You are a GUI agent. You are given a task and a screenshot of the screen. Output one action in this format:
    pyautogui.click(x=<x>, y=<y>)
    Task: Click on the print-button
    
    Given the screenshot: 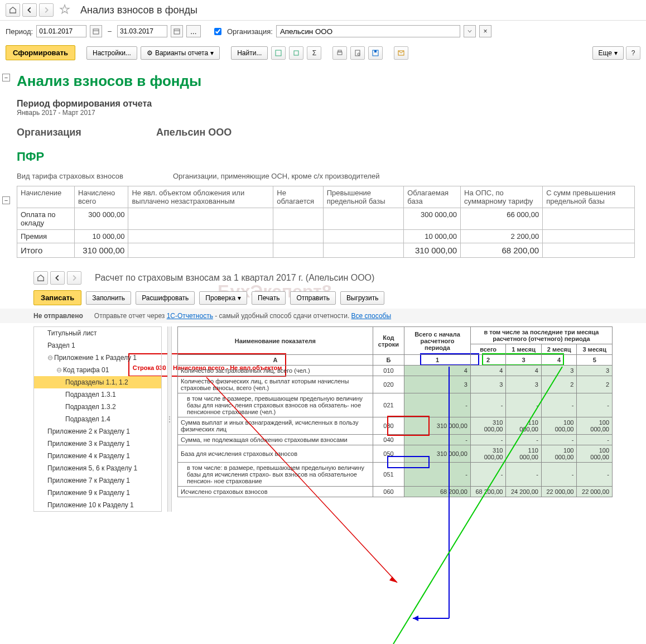 What is the action you would take?
    pyautogui.click(x=340, y=53)
    